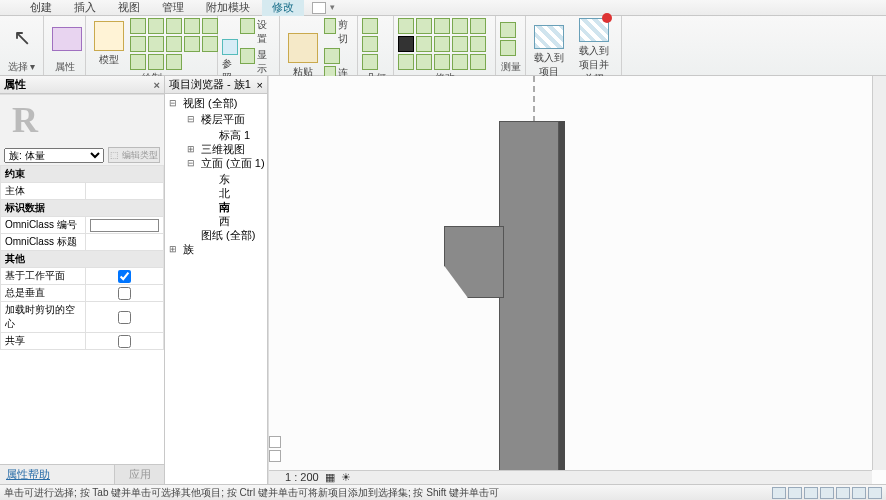 The width and height of the screenshot is (886, 500). Describe the element at coordinates (67, 39) in the screenshot. I see `properties-button` at that location.